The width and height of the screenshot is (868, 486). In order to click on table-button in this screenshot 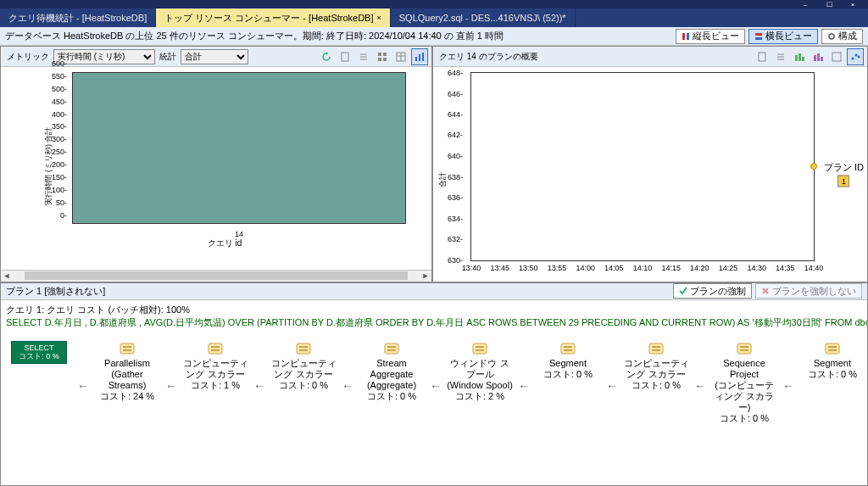, I will do `click(401, 57)`.